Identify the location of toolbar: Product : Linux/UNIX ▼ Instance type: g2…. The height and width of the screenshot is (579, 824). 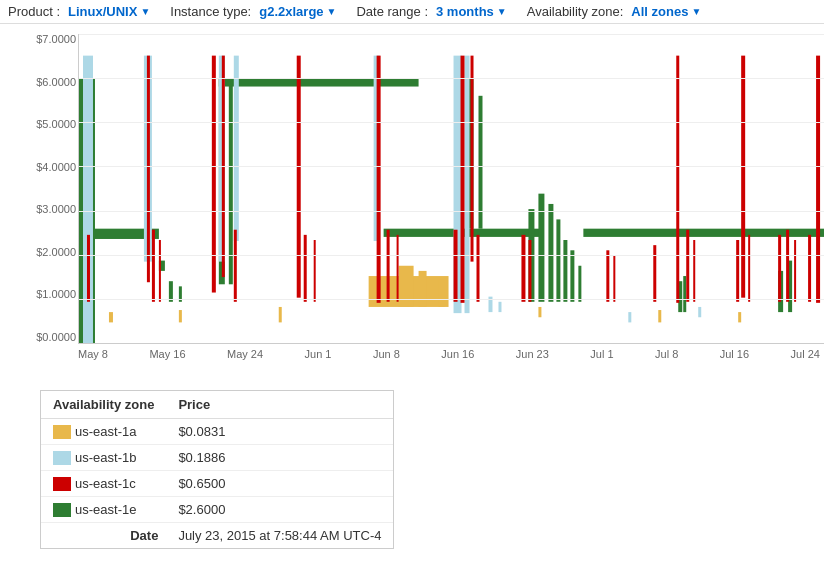
(412, 12).